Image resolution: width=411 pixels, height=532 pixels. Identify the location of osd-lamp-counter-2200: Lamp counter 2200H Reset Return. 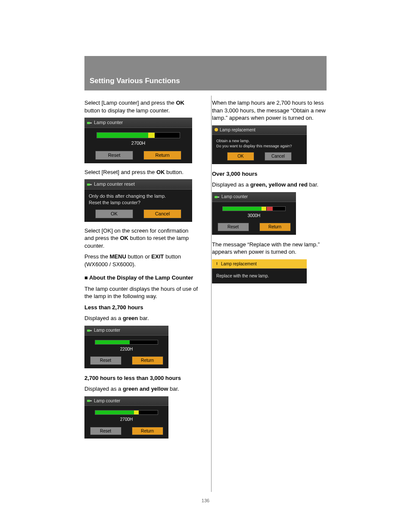
(127, 347).